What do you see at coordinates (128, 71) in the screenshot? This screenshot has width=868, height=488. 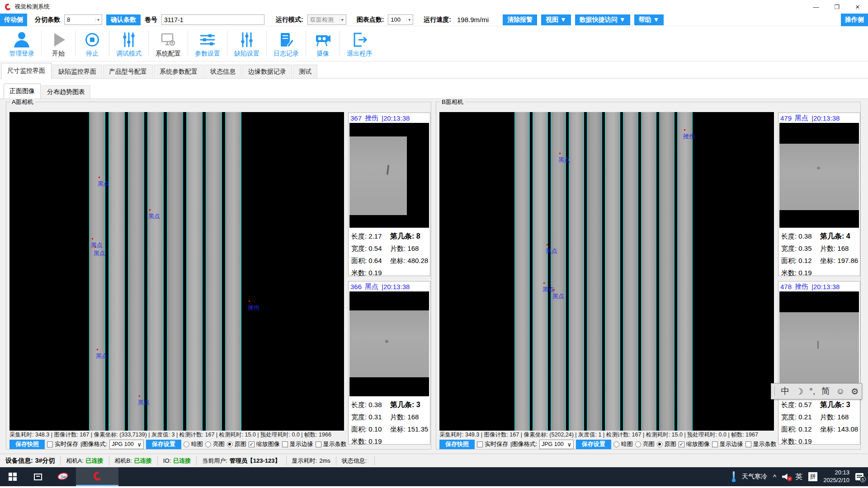 I see `tab-main-2: 产品型号配置` at bounding box center [128, 71].